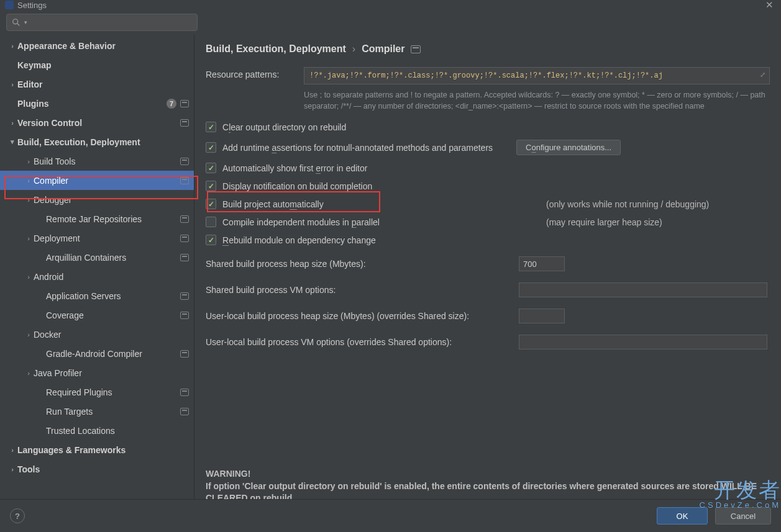 Image resolution: width=781 pixels, height=532 pixels. Describe the element at coordinates (97, 46) in the screenshot. I see `sidebar-item-appearance-behavior: ›Appearance & Behavior` at that location.